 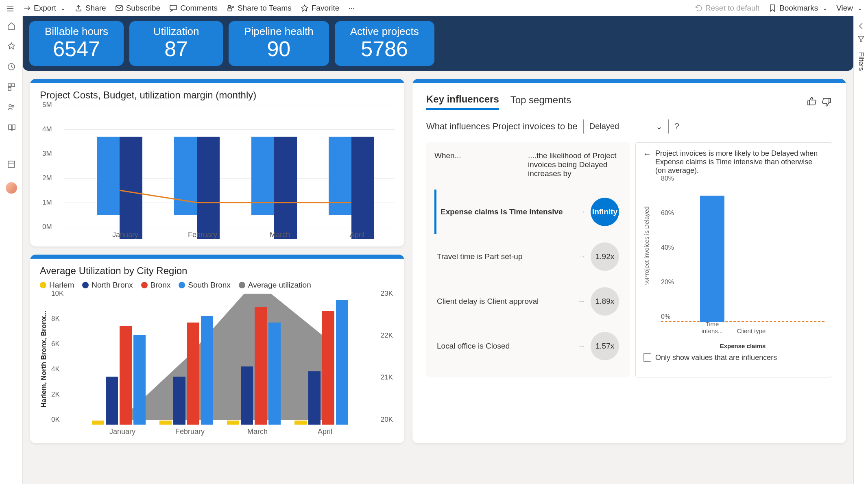 What do you see at coordinates (528, 346) in the screenshot?
I see `influencer-row: Local office is Closed→1.57x` at bounding box center [528, 346].